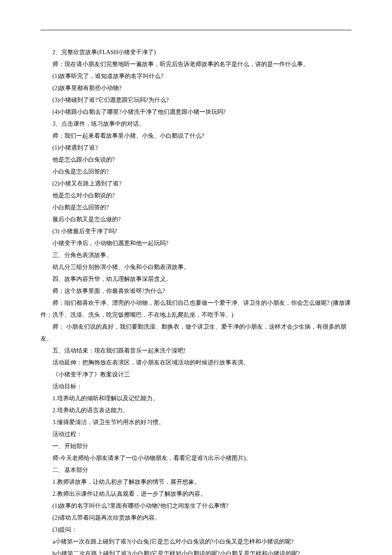 The width and height of the screenshot is (392, 555). What do you see at coordinates (196, 88) in the screenshot?
I see `text-line: (2)故事里都有那些小动物?` at bounding box center [196, 88].